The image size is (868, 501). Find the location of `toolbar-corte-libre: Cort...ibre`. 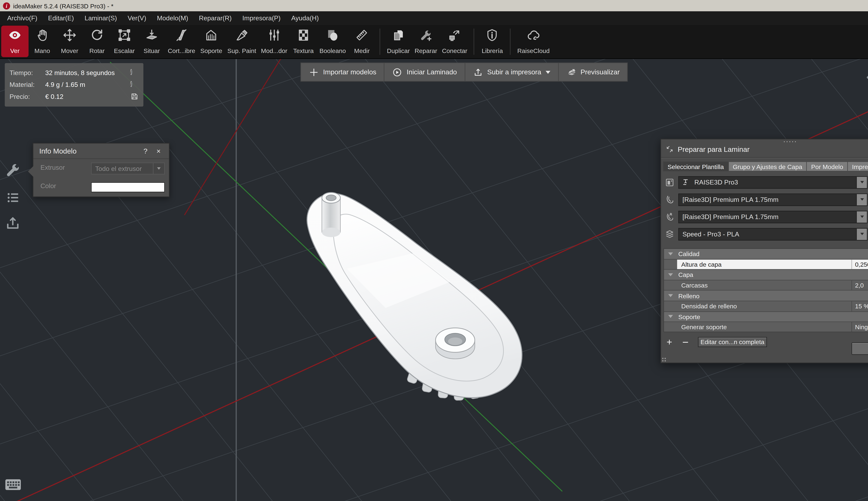

toolbar-corte-libre: Cort...ibre is located at coordinates (182, 41).